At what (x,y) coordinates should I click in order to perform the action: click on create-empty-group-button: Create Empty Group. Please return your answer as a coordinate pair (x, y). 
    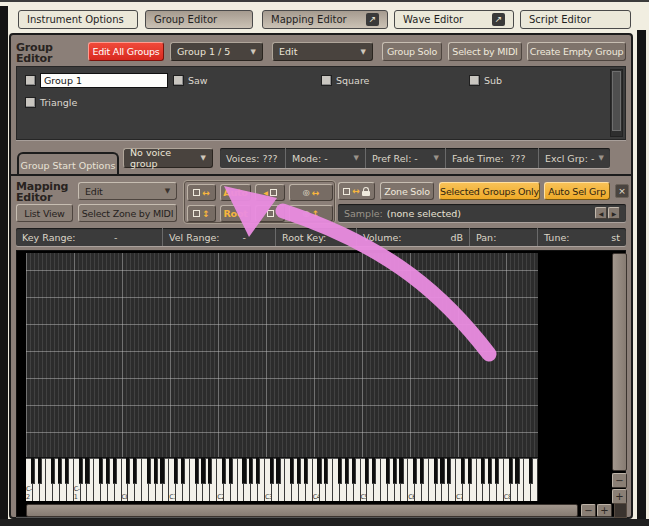
    Looking at the image, I should click on (576, 52).